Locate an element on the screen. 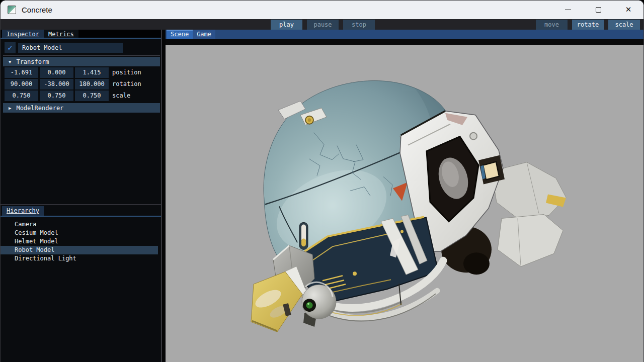  transform-row-rotation: 90.000 -38.000 180.000 rotation is located at coordinates (73, 84).